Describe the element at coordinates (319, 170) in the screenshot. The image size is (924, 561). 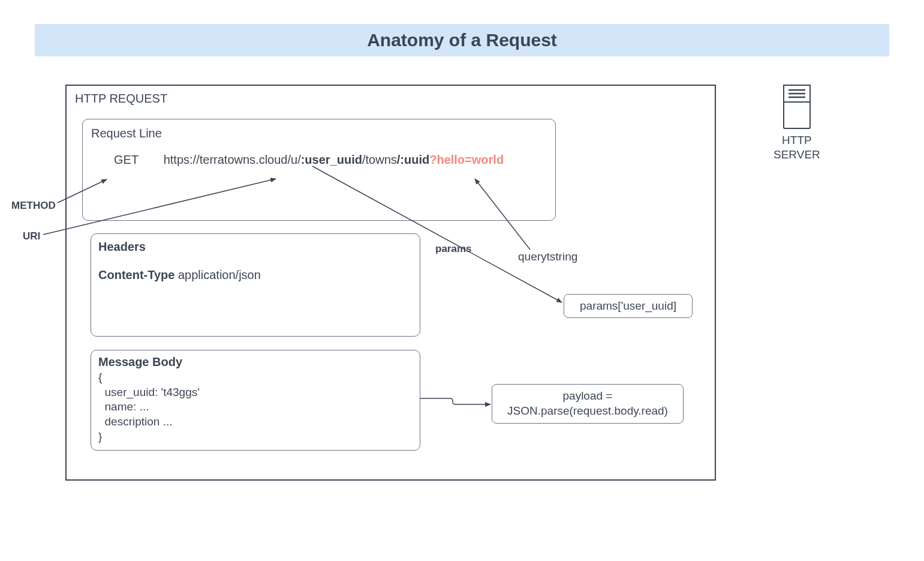
I see `request-line-box: Request Line GET https://terratowns.clou…` at that location.